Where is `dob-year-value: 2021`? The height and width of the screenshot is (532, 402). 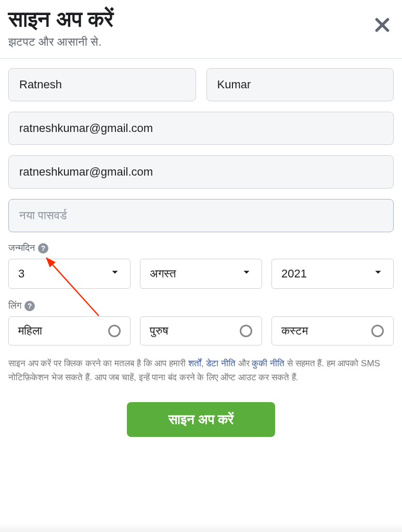 dob-year-value: 2021 is located at coordinates (294, 274).